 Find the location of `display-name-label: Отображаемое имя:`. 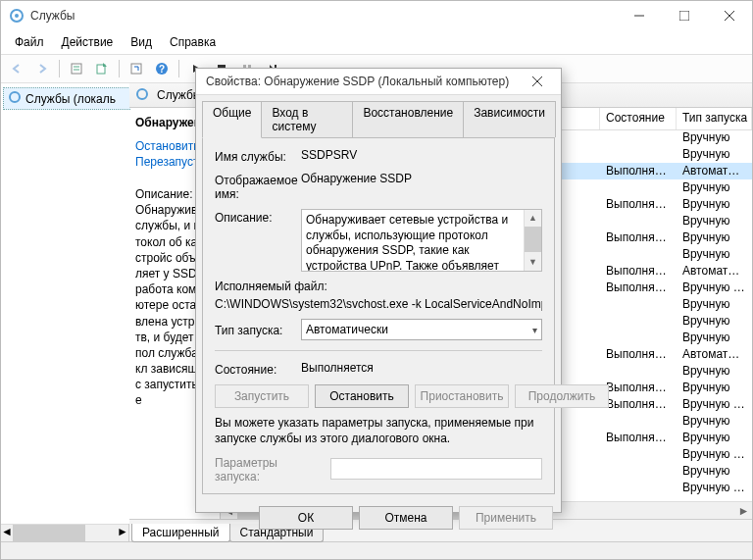

display-name-label: Отображаемое имя: is located at coordinates (254, 186).